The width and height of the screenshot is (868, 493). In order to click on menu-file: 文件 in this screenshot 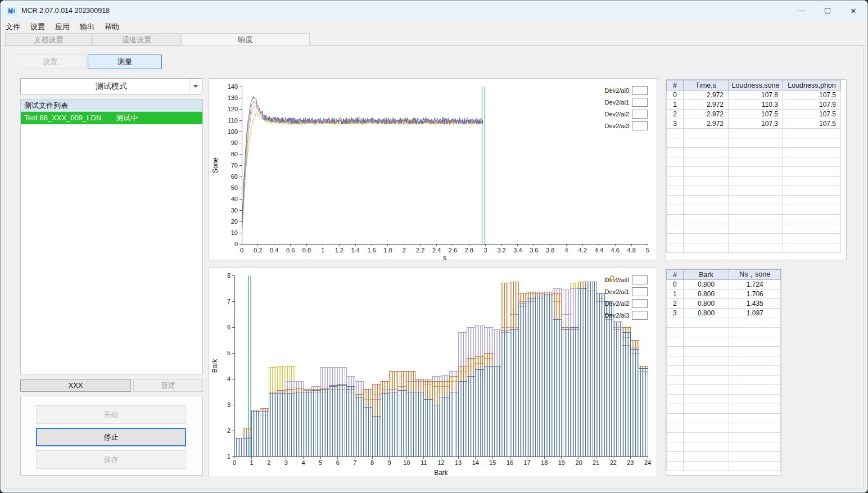, I will do `click(13, 27)`.